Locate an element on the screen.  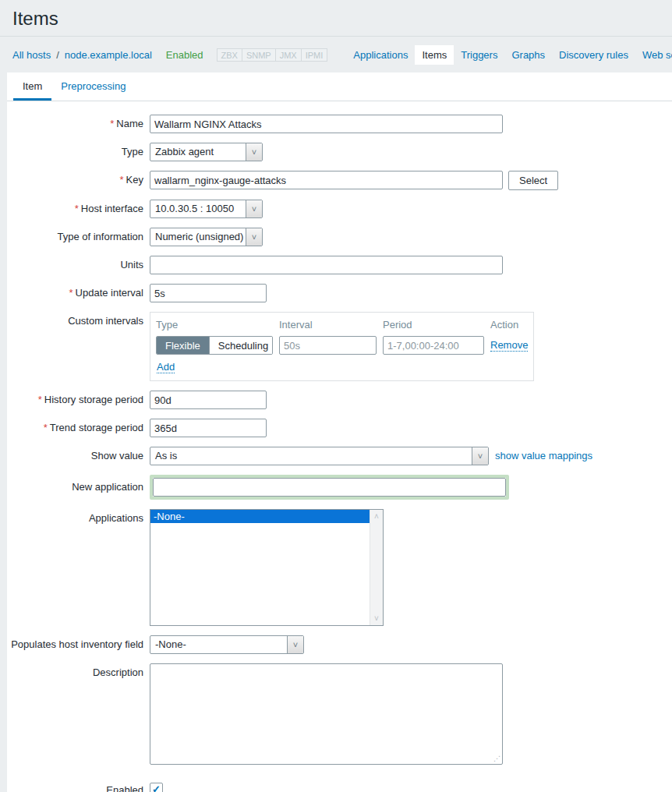
type-of-information-label: Type of information is located at coordinates (78, 235).